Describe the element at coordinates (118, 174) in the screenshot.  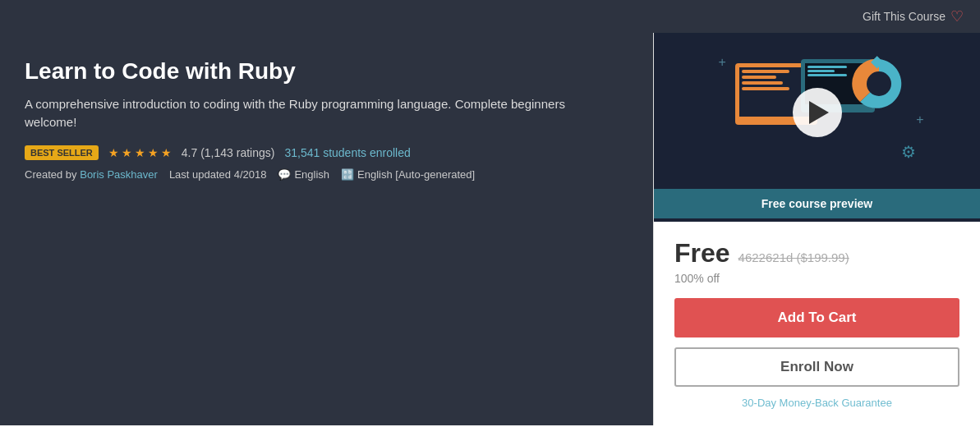
I see `creator-link: Boris Paskhaver` at that location.